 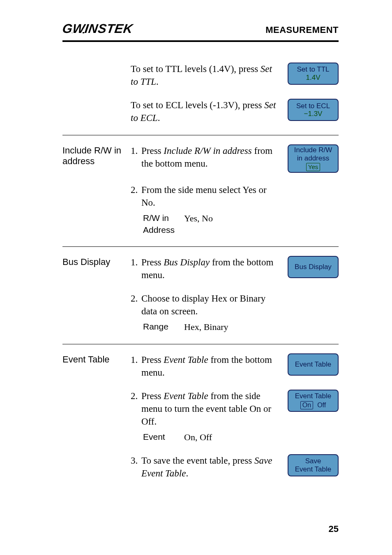 What do you see at coordinates (164, 327) in the screenshot?
I see `range-option-key: Range` at bounding box center [164, 327].